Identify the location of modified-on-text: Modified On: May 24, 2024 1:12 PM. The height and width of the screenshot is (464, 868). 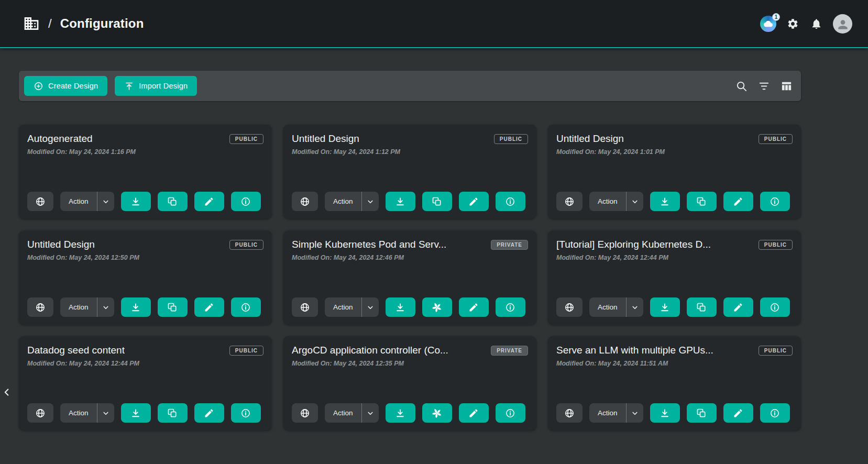
(410, 152).